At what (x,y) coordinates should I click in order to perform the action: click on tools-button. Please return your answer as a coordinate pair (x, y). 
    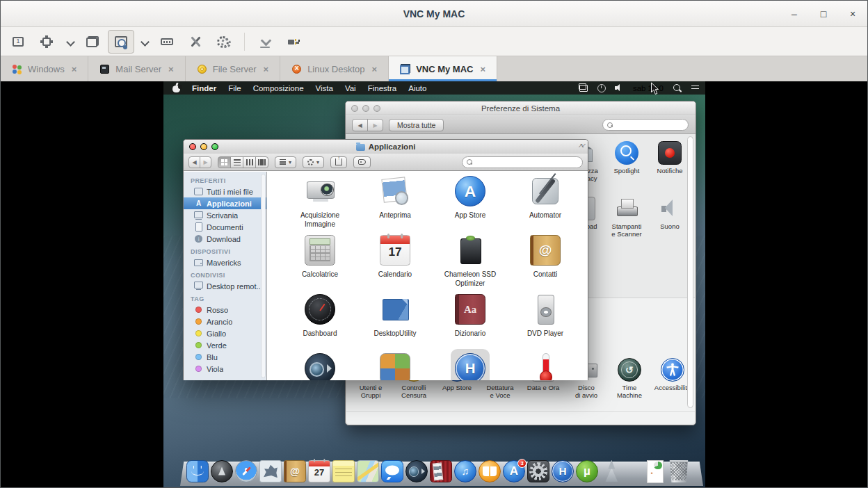
    Looking at the image, I should click on (195, 42).